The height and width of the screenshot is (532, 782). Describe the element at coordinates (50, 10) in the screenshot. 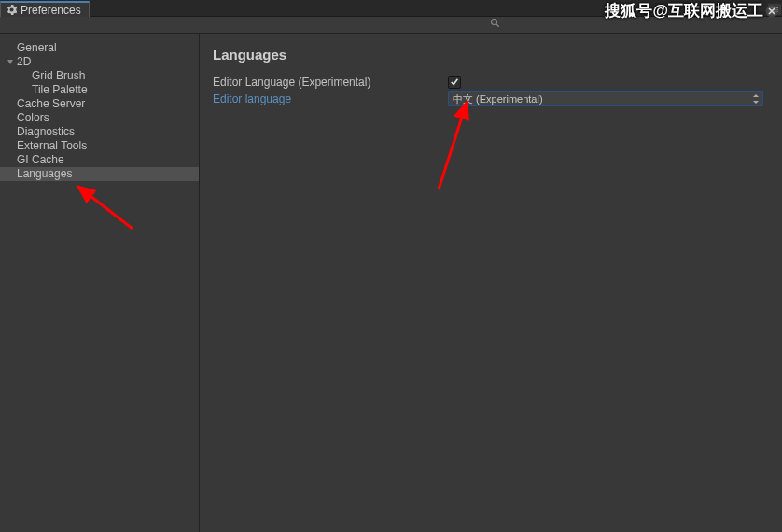

I see `tab-label: Preferences` at that location.